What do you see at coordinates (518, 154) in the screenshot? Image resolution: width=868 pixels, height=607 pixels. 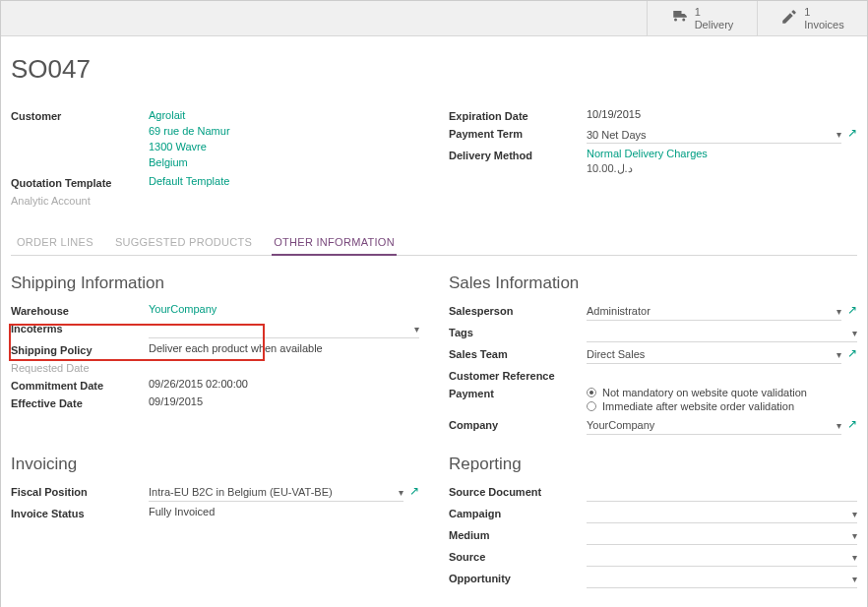 I see `delivery-method-label: Delivery Method` at bounding box center [518, 154].